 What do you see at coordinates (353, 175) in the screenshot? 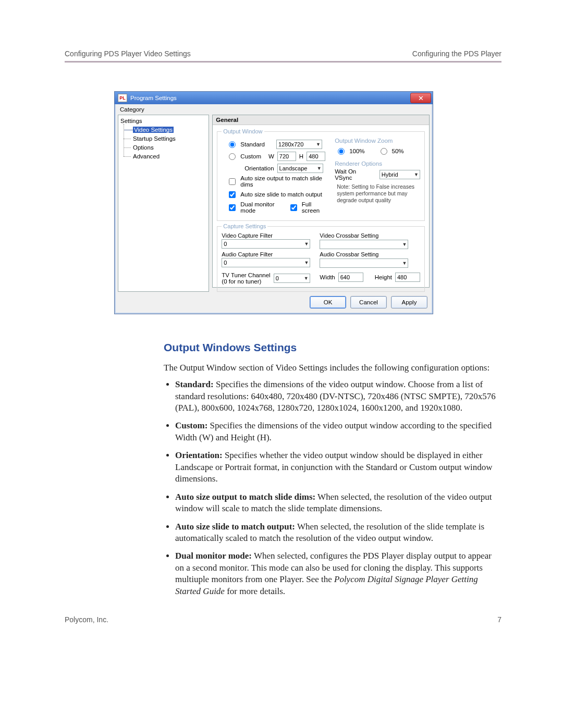
I see `vsync-label: Wait On VSync` at bounding box center [353, 175].